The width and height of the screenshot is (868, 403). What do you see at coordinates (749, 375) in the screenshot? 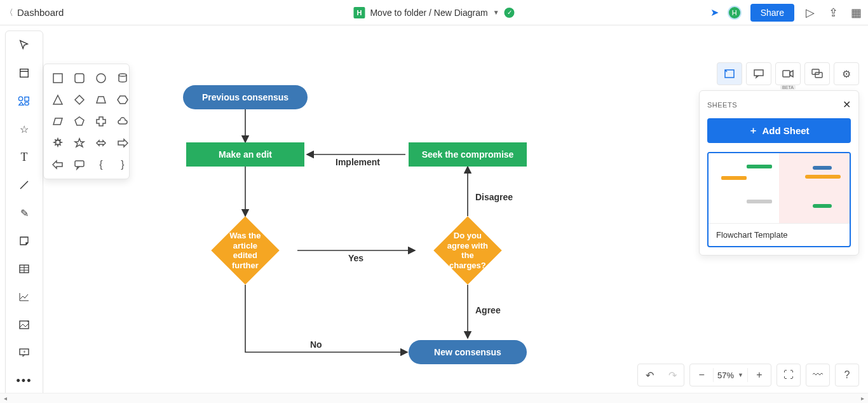
I see `bottom-bar: ↶ ↷ − 57% ▼ + ⛶ 〰 ?` at bounding box center [749, 375].